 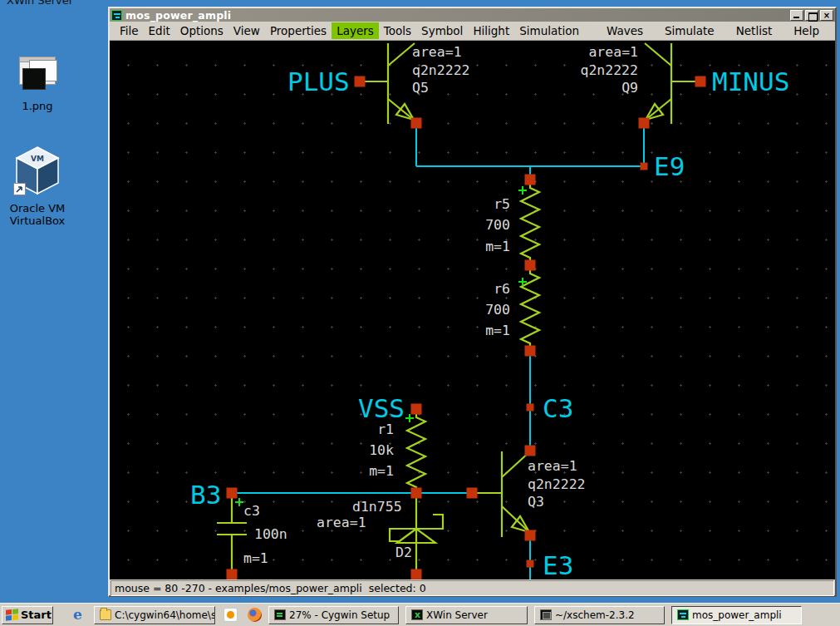 What do you see at coordinates (467, 615) in the screenshot?
I see `task-xwin-server: XWin Server` at bounding box center [467, 615].